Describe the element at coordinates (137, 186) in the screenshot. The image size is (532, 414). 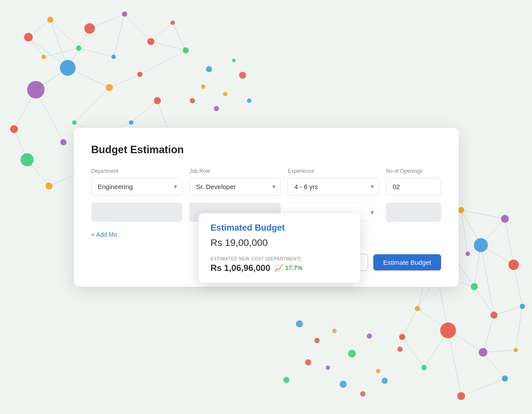
I see `department-select: Engineering Marketing Sales HR Finance` at that location.